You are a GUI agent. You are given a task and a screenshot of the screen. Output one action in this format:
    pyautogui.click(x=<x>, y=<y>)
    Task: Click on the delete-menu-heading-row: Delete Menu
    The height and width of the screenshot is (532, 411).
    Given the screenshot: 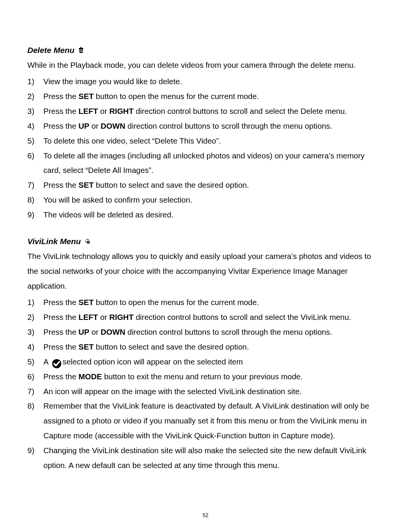 What is the action you would take?
    pyautogui.click(x=206, y=50)
    